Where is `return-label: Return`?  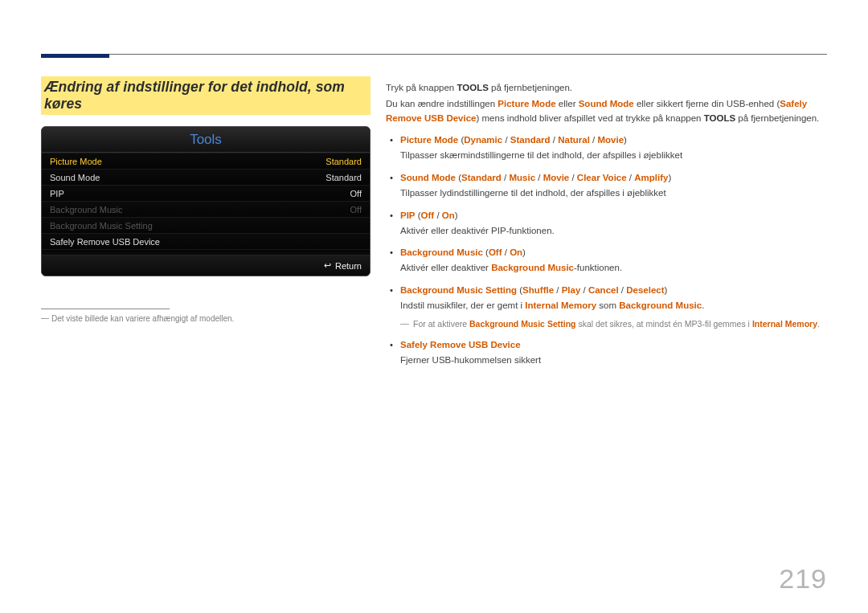
return-label: Return is located at coordinates (349, 266).